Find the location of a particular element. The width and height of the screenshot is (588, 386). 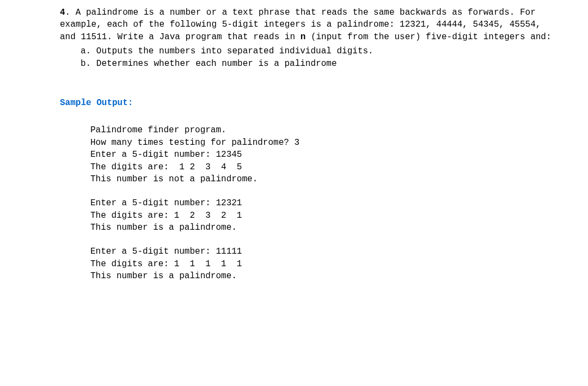

sub-item-a: a. Outputs the numbers into separated in… is located at coordinates (321, 51).